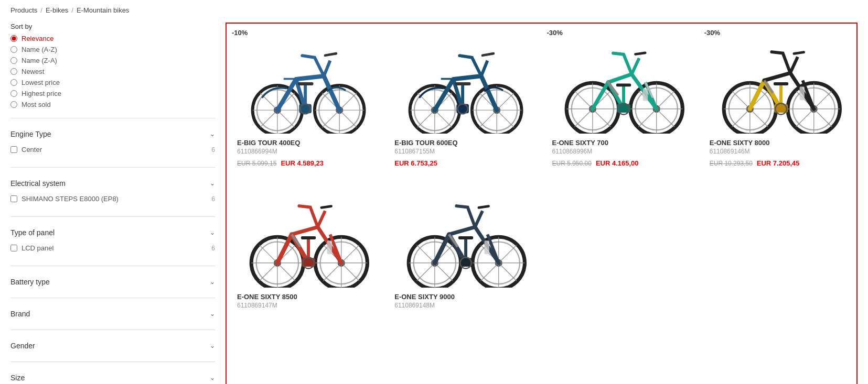 This screenshot has width=868, height=384. Describe the element at coordinates (731, 163) in the screenshot. I see `price-old-4: EUR 10.293,50` at that location.